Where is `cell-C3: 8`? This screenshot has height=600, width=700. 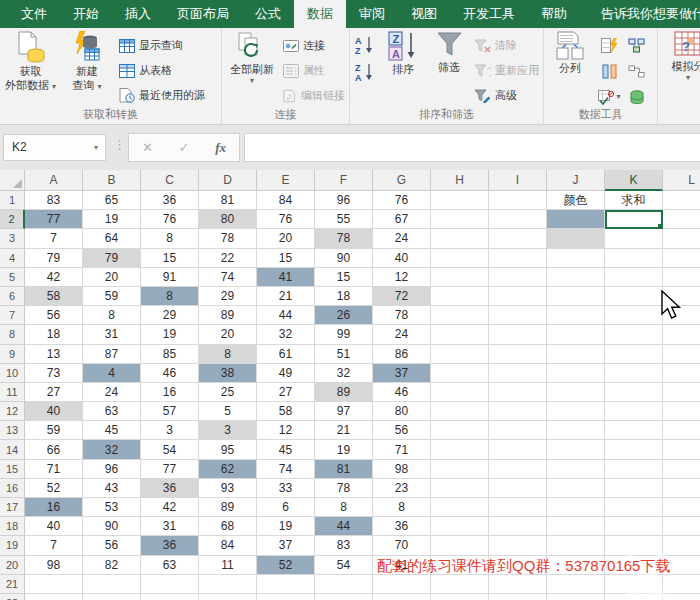
cell-C3: 8 is located at coordinates (170, 238).